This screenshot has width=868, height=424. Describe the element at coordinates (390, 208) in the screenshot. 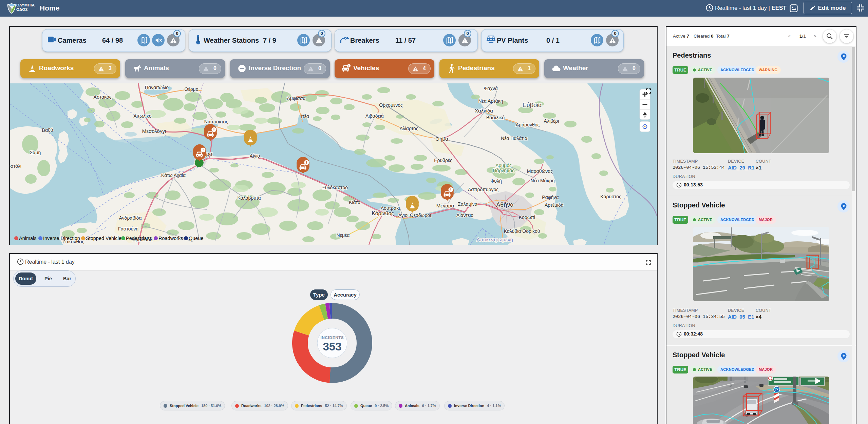

I see `svg-text: Λουτράκι` at that location.